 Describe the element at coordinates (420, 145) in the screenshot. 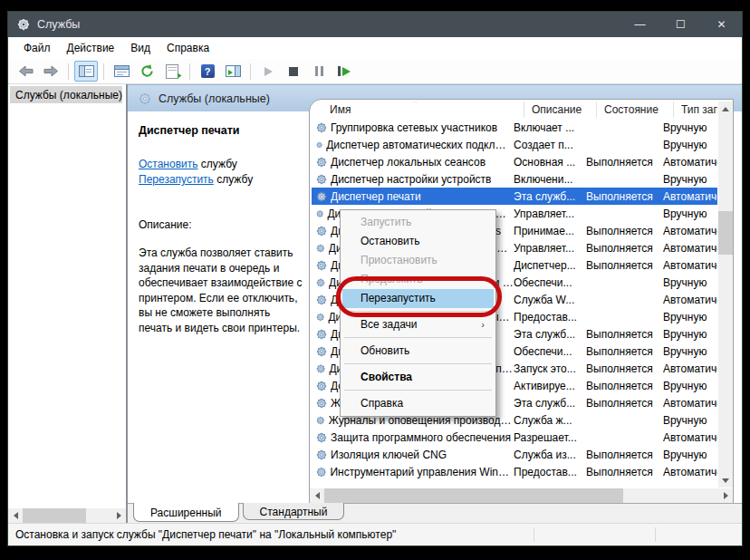

I see `service-name: Диспетчер автоматических подключений уда…` at that location.